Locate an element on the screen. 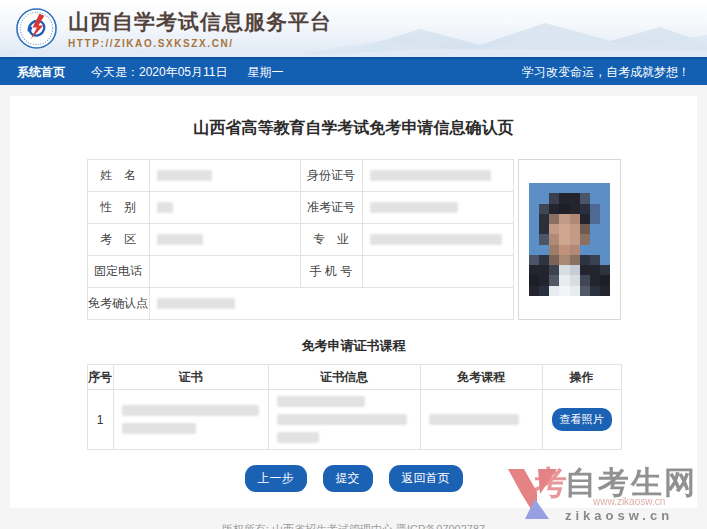  nav-slogan-text: 学习改变命运，自考成就梦想！ is located at coordinates (606, 72).